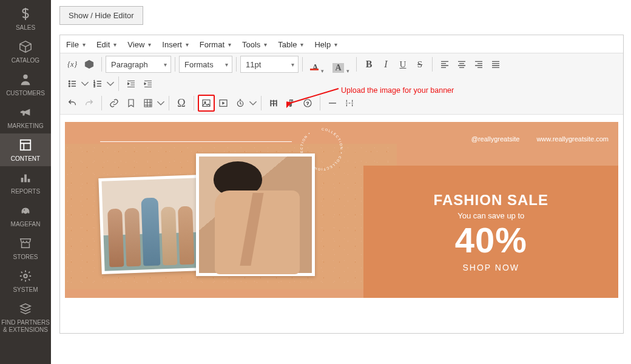 The height and width of the screenshot is (364, 631). What do you see at coordinates (540, 139) in the screenshot?
I see `banner-top-links: @reallygreatsite www.reallygreatsite.com` at bounding box center [540, 139].